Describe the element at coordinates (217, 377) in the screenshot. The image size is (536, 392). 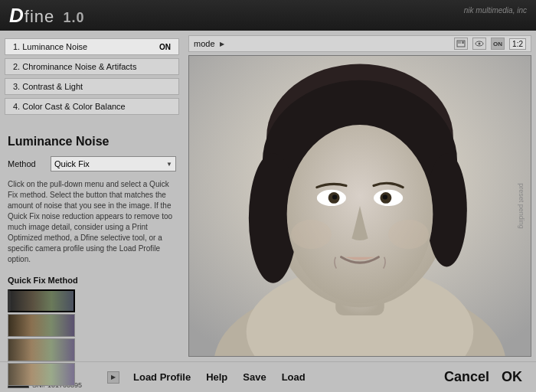
I see `help-button: Help` at that location.